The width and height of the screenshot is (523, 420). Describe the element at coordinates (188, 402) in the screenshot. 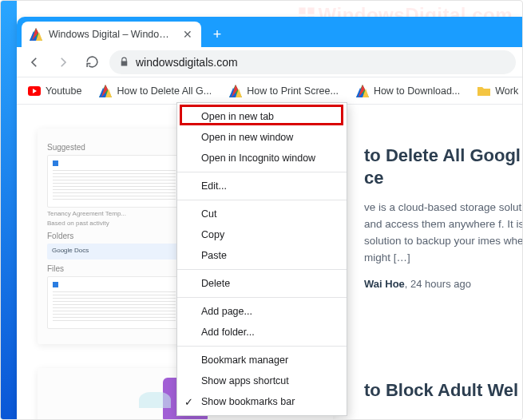

I see `check-icon: ✓` at that location.